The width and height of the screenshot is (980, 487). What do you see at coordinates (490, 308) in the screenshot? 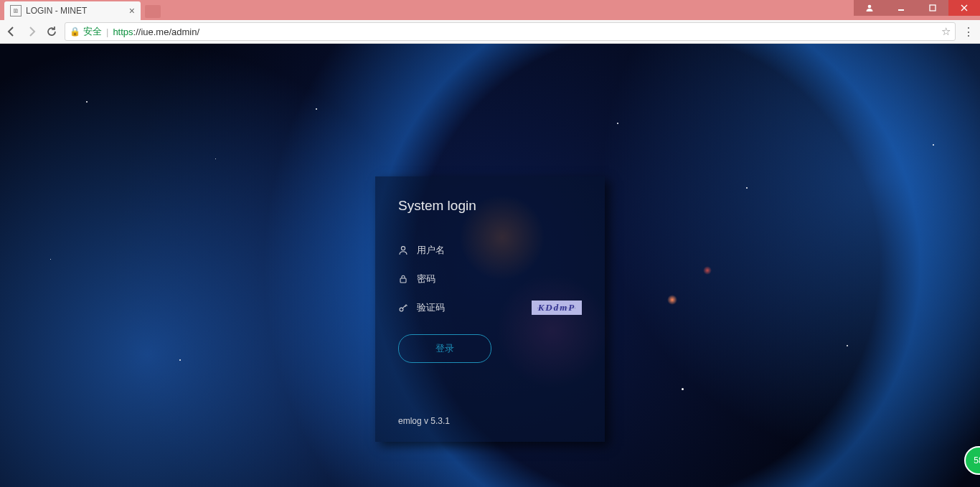
I see `captcha-field: 验证码 KDdmP` at bounding box center [490, 308].